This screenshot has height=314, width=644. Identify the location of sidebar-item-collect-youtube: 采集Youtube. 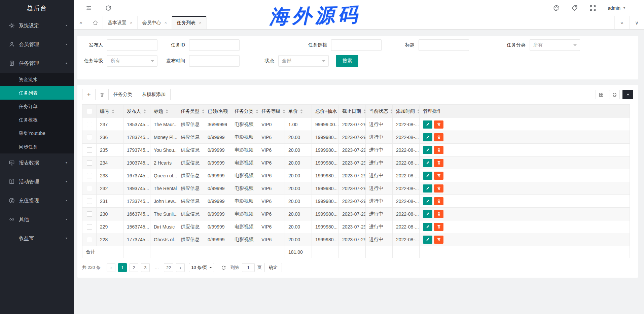
(37, 133).